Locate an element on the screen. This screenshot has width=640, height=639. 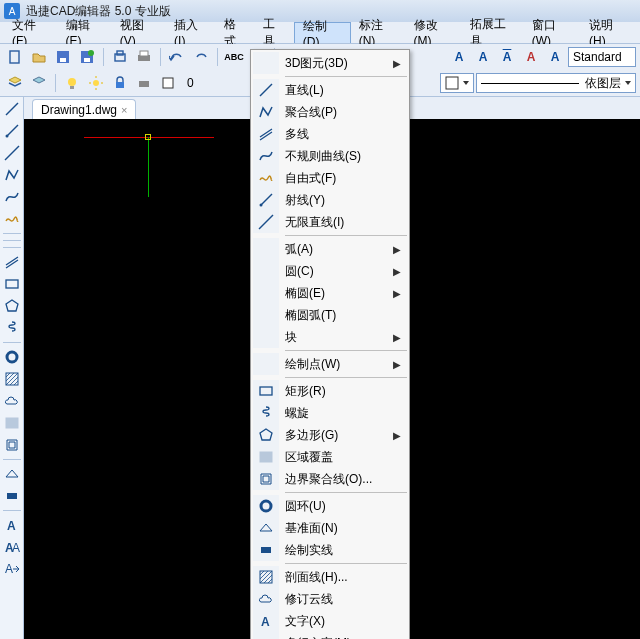
solid-tool-button is located at coordinates (12, 496).